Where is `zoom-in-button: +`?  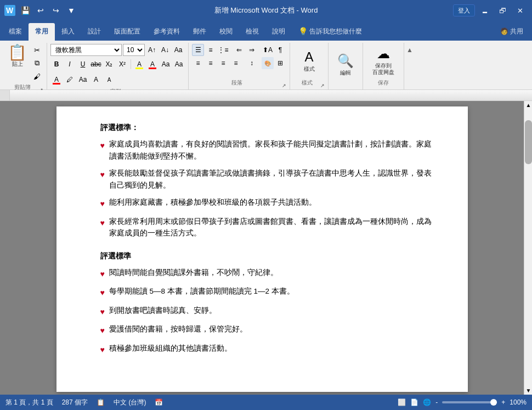
zoom-in-button: + is located at coordinates (503, 402).